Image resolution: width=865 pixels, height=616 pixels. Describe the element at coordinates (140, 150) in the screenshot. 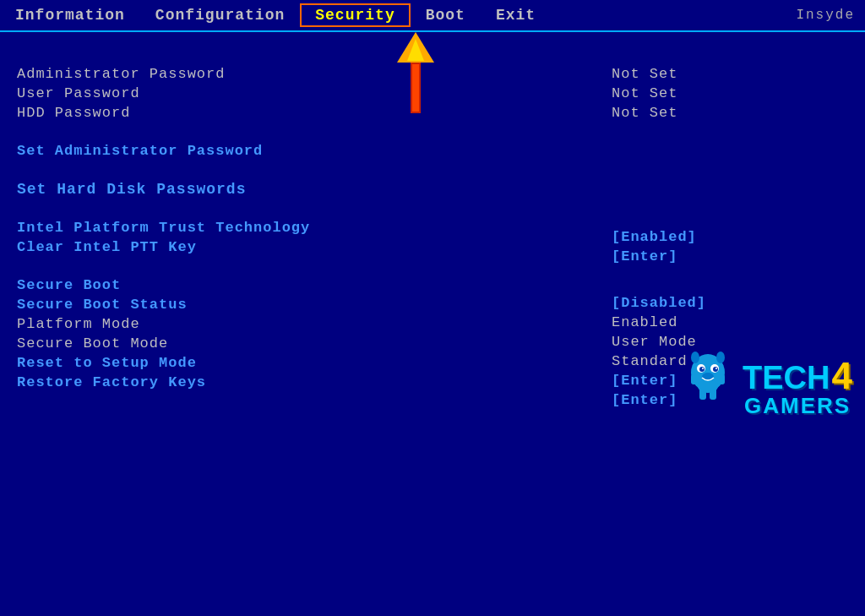

I see `set-admin-label: Set Administrator Password` at that location.